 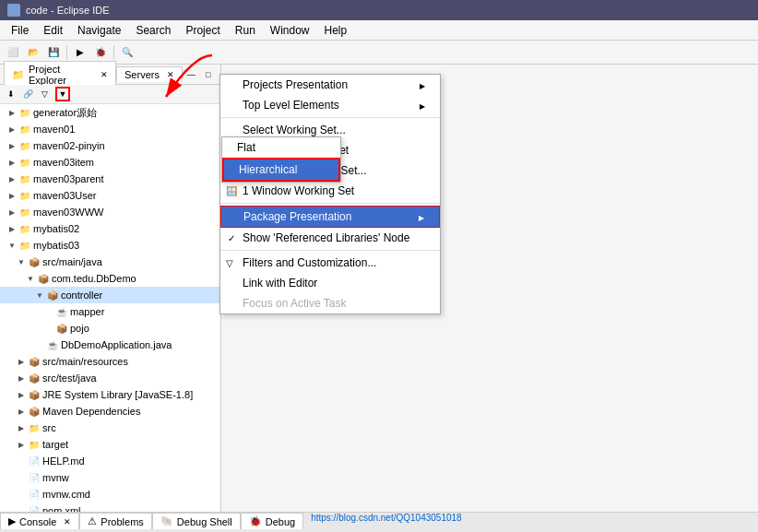 What do you see at coordinates (111, 262) in the screenshot?
I see `tree-item-src-main-java: ▼ 📦 src/main/java` at bounding box center [111, 262].